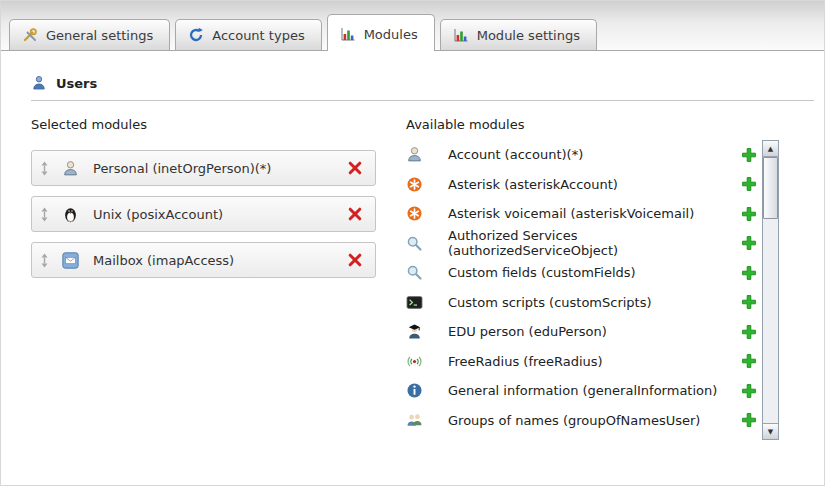  I want to click on wrench-icon, so click(30, 35).